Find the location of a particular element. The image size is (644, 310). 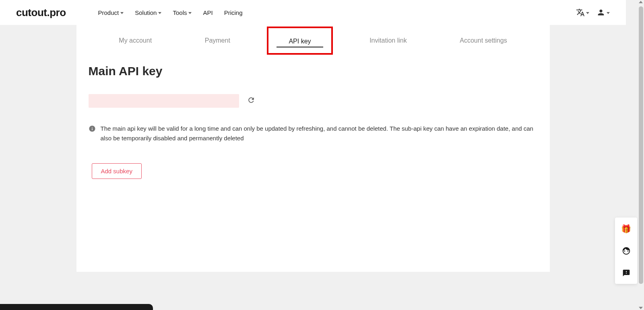

add-subkey-button: Add subkey is located at coordinates (117, 171).